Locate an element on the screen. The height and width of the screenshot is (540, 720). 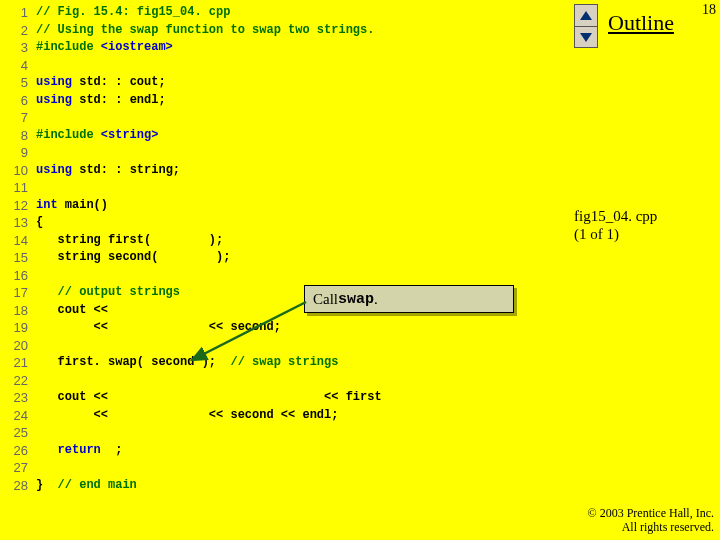
line-number: 27 is located at coordinates (16, 468).